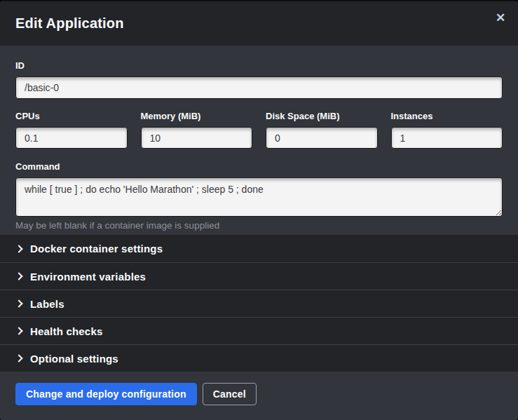 This screenshot has width=518, height=420. Describe the element at coordinates (71, 130) in the screenshot. I see `cpus-field-group: CPUs` at that location.